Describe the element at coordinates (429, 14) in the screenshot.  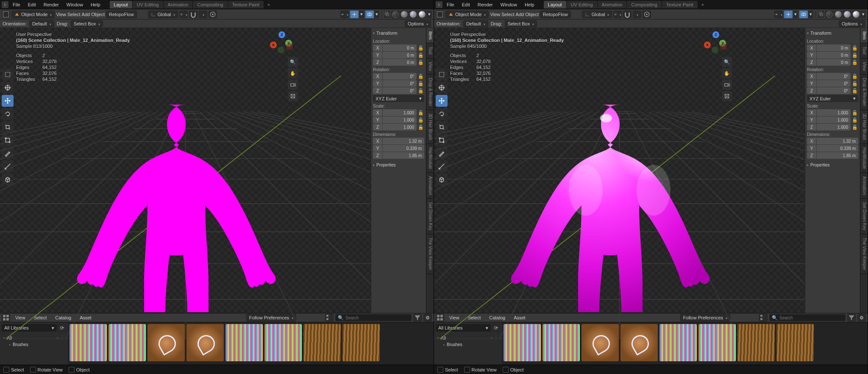
I see `shading-dropdown: ▾` at that location.